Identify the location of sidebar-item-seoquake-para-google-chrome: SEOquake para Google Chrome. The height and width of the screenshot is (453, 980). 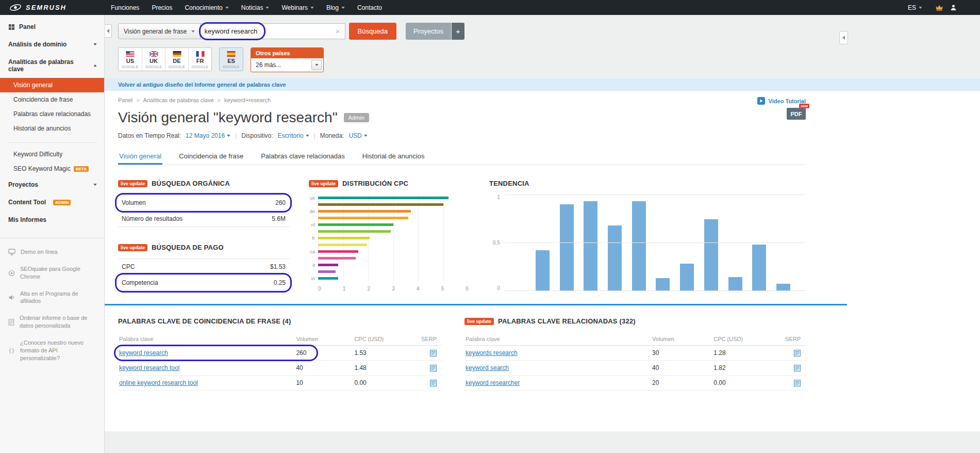
(52, 273).